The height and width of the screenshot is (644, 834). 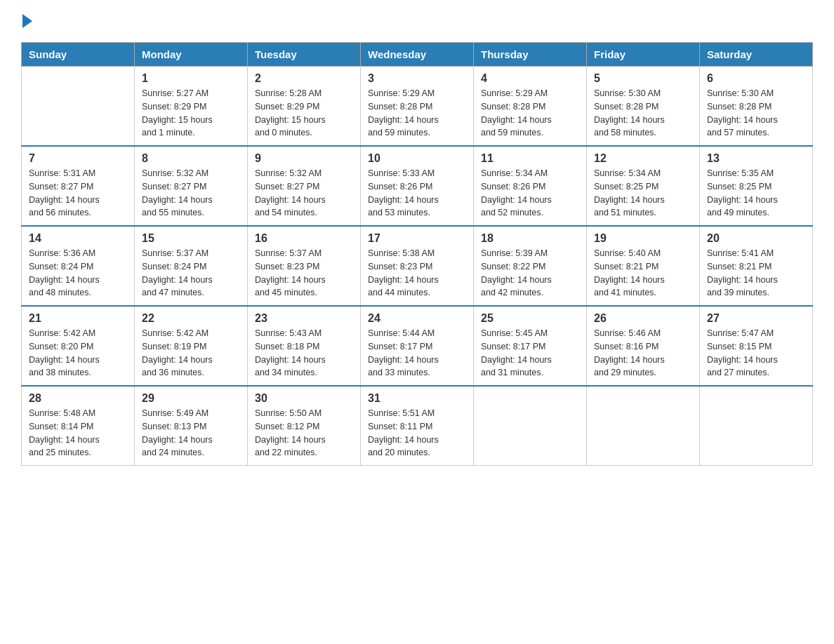 What do you see at coordinates (305, 346) in the screenshot?
I see `calendar-cell: 23Sunrise: 5:43 AM Sunset: 8:18 PM Dayli…` at bounding box center [305, 346].